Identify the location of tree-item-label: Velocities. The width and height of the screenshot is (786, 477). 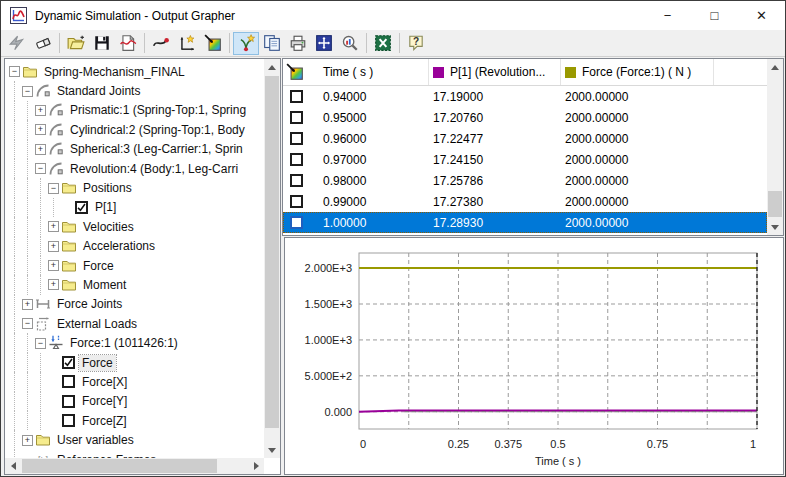
(108, 227).